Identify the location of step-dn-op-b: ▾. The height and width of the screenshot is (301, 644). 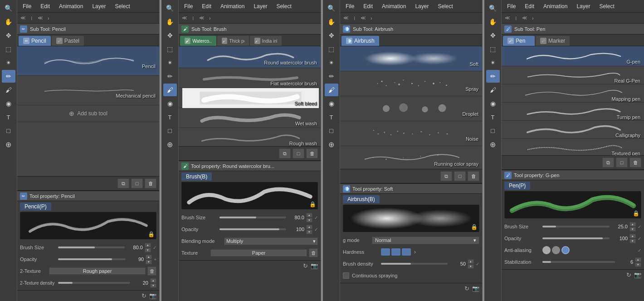
(309, 232).